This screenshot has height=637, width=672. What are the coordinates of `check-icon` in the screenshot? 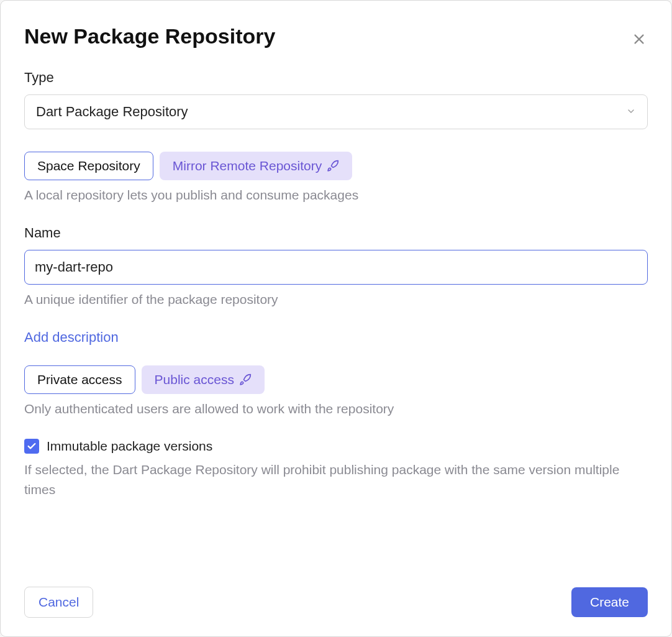 It's located at (32, 446).